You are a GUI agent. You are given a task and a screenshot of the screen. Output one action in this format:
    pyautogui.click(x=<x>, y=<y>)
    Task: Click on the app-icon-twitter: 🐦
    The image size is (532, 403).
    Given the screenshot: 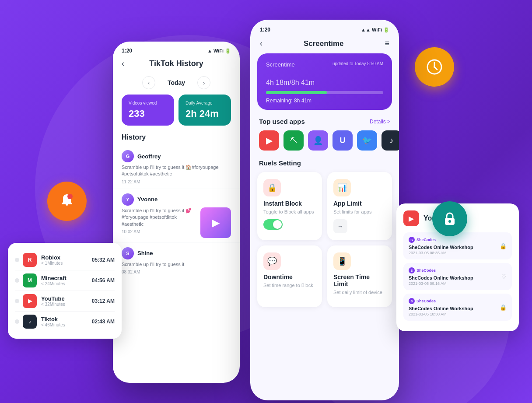 What is the action you would take?
    pyautogui.click(x=367, y=140)
    